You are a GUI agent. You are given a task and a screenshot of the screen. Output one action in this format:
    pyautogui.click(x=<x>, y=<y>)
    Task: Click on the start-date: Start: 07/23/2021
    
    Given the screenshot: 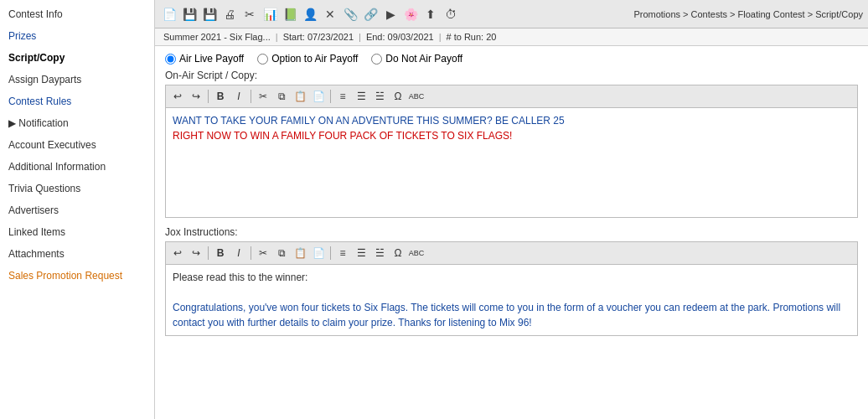 What is the action you would take?
    pyautogui.click(x=318, y=37)
    